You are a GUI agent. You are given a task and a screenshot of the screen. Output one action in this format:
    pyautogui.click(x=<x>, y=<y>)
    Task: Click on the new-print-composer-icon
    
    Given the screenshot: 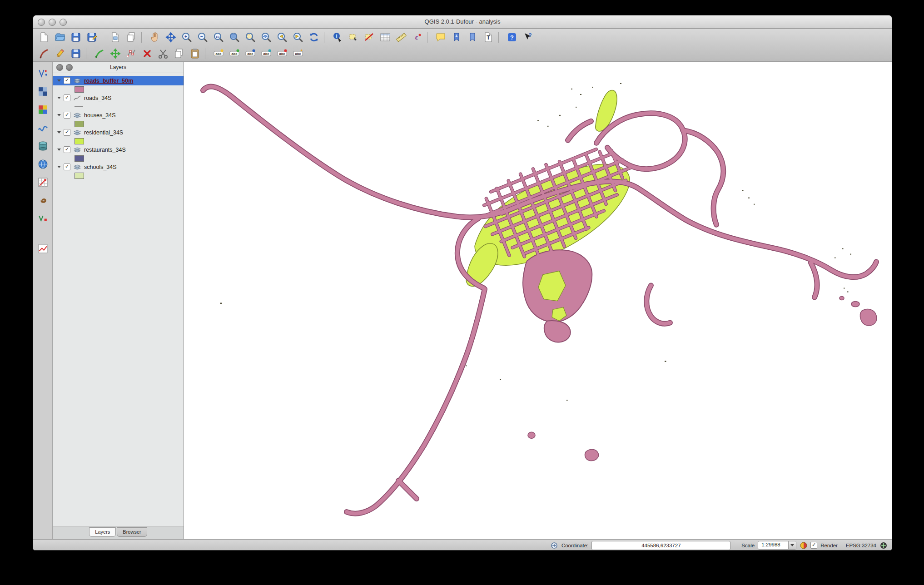 What is the action you would take?
    pyautogui.click(x=115, y=37)
    